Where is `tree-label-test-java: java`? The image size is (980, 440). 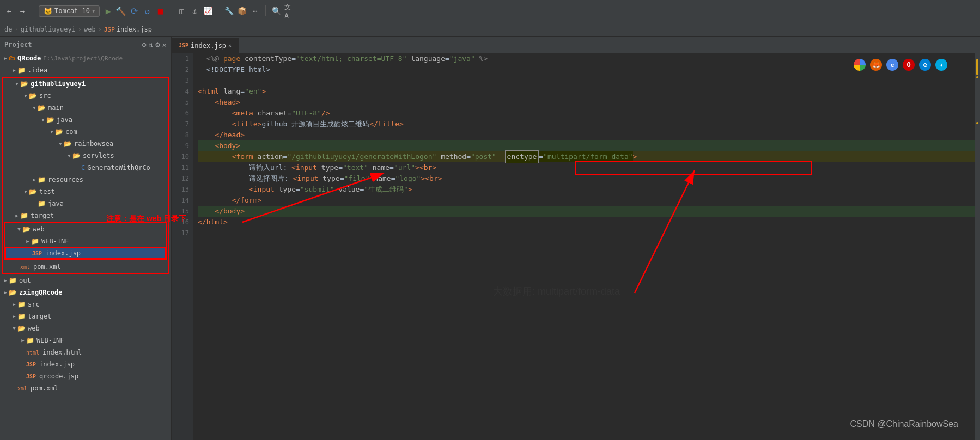
tree-label-test-java: java is located at coordinates (56, 204).